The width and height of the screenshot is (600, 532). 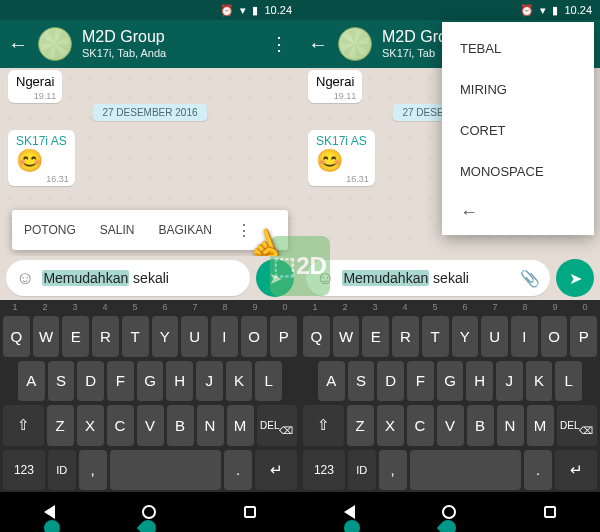 What do you see at coordinates (128, 278) in the screenshot?
I see `message-input: ☺ Memudahkan sekali` at bounding box center [128, 278].